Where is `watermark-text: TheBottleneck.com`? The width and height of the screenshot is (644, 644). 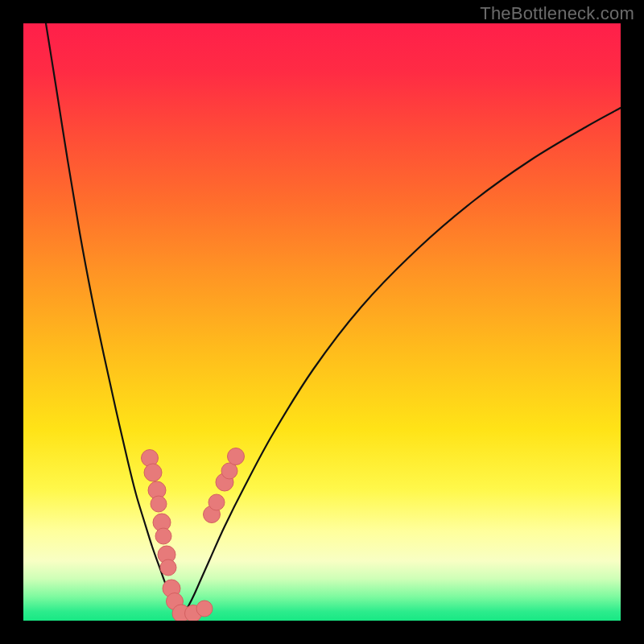
watermark-text: TheBottleneck.com is located at coordinates (557, 14).